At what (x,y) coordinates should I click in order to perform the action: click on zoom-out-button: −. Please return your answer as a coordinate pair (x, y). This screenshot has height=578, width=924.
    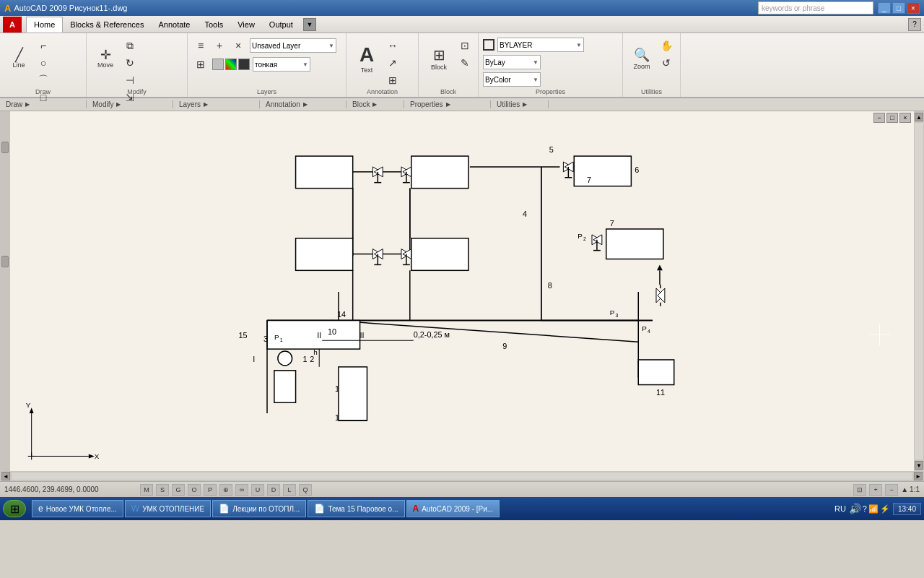
    Looking at the image, I should click on (892, 490).